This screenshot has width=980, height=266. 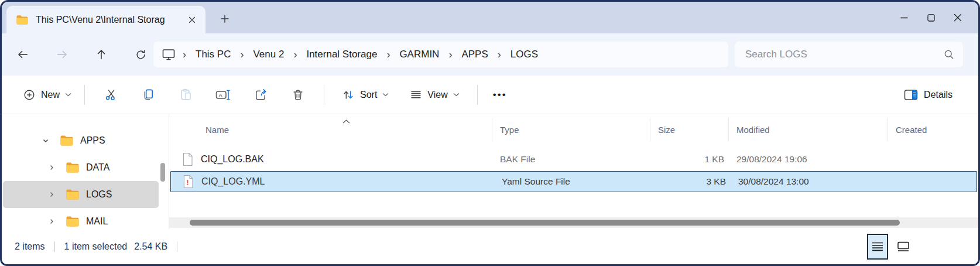 What do you see at coordinates (690, 159) in the screenshot?
I see `file-size: 1 KB` at bounding box center [690, 159].